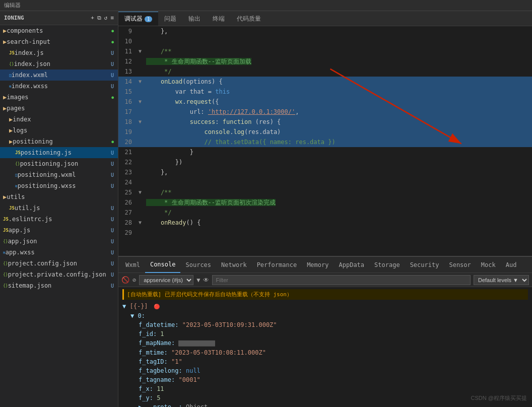 This screenshot has width=532, height=407. I want to click on line-number: 22, so click(127, 162).